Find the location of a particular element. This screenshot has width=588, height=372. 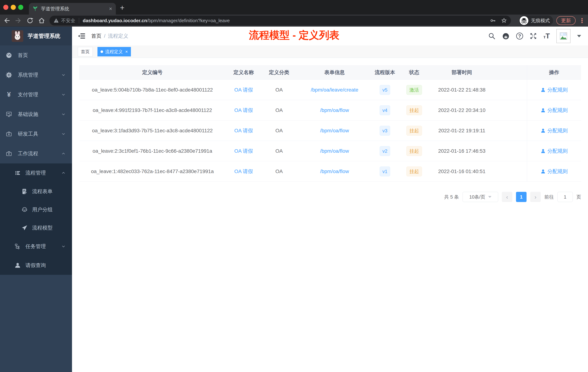

deploy-time: 2022-01-22 20:34:10 is located at coordinates (462, 110).